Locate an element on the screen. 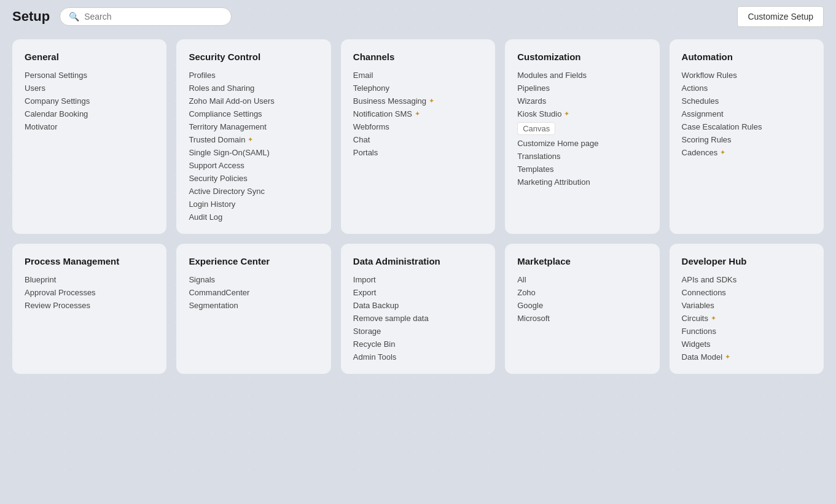 Image resolution: width=836 pixels, height=504 pixels. link-connections: Connections is located at coordinates (747, 292).